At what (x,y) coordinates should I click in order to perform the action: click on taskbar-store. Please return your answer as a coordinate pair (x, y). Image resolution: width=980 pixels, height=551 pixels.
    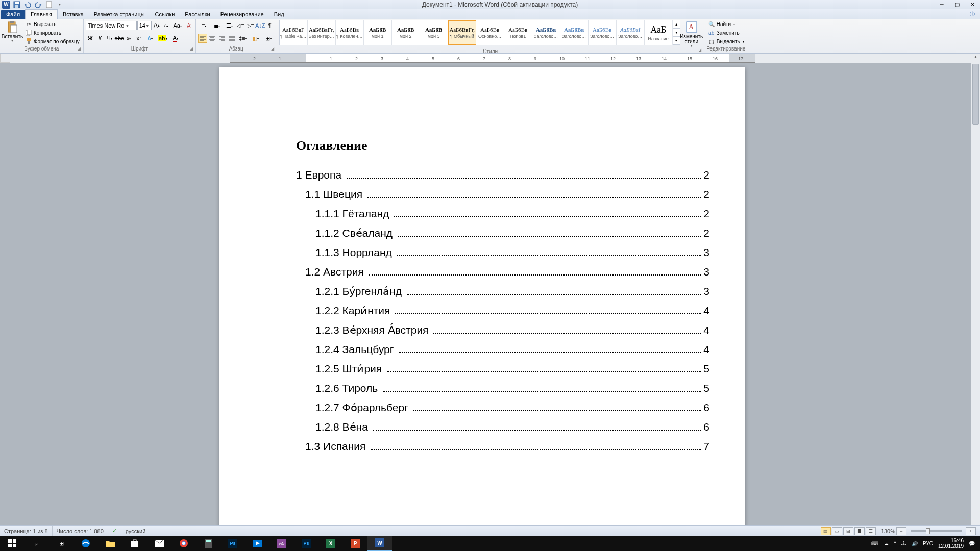
    Looking at the image, I should click on (135, 543).